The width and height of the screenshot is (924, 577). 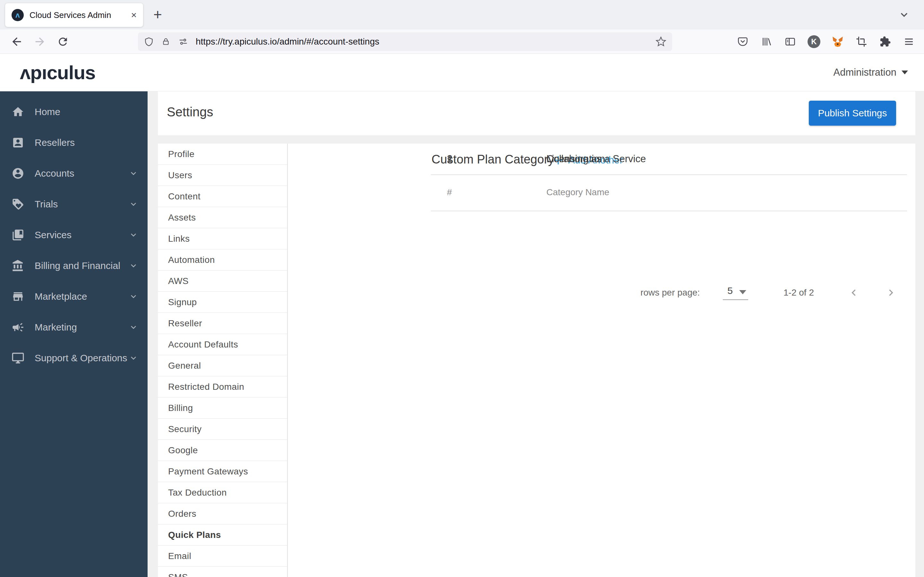 I want to click on extensions-puzzle-icon, so click(x=885, y=42).